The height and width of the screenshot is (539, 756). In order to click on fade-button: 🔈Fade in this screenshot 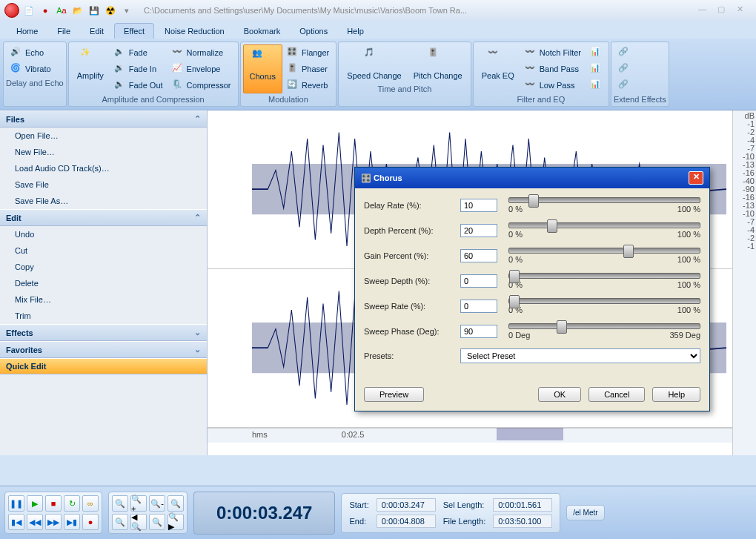, I will do `click(139, 53)`.